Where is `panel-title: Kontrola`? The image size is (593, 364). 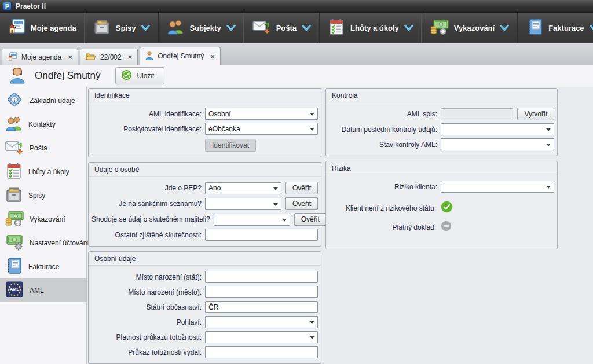 panel-title: Kontrola is located at coordinates (441, 95).